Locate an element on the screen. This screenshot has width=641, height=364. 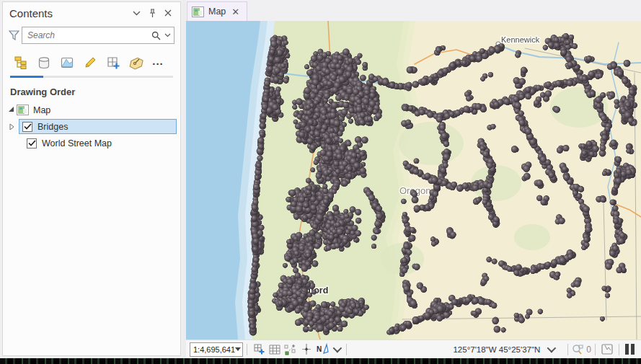
map-tab-close-icon: ✕ is located at coordinates (235, 12).